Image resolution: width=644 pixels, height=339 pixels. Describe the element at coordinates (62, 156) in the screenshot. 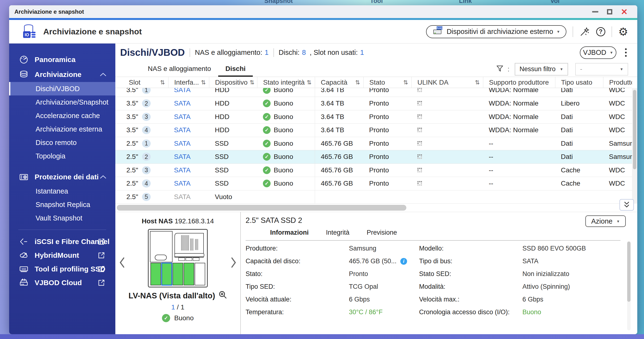

I see `sidebar-item-topologia: Topologia` at that location.